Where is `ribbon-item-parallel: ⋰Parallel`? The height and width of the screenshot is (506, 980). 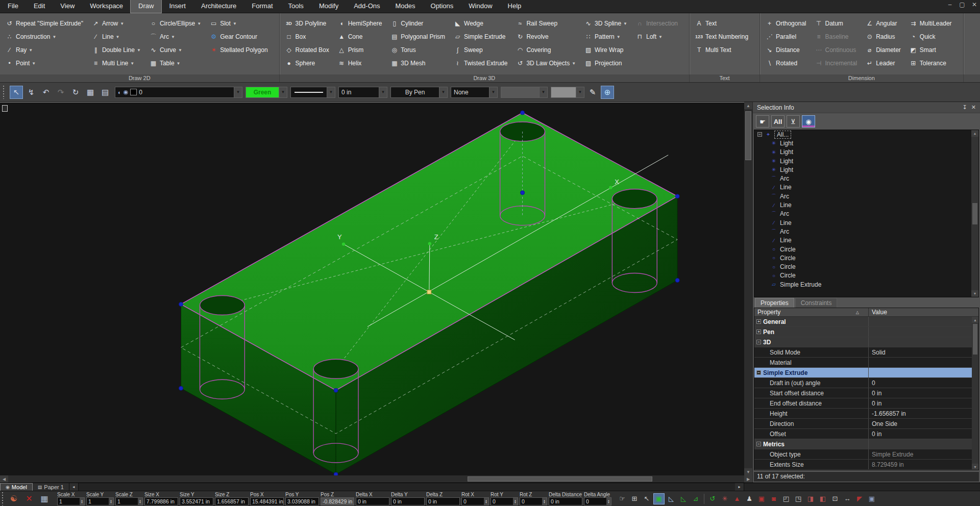 ribbon-item-parallel: ⋰Parallel is located at coordinates (787, 37).